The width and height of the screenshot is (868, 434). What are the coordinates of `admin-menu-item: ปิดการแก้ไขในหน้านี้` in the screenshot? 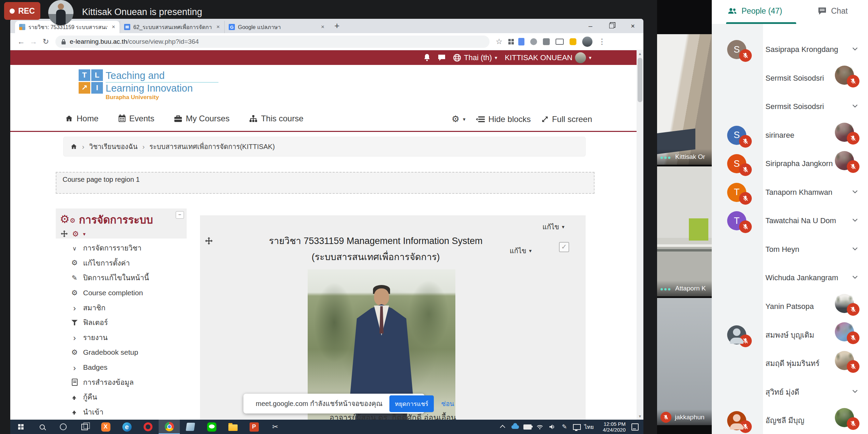 It's located at (133, 278).